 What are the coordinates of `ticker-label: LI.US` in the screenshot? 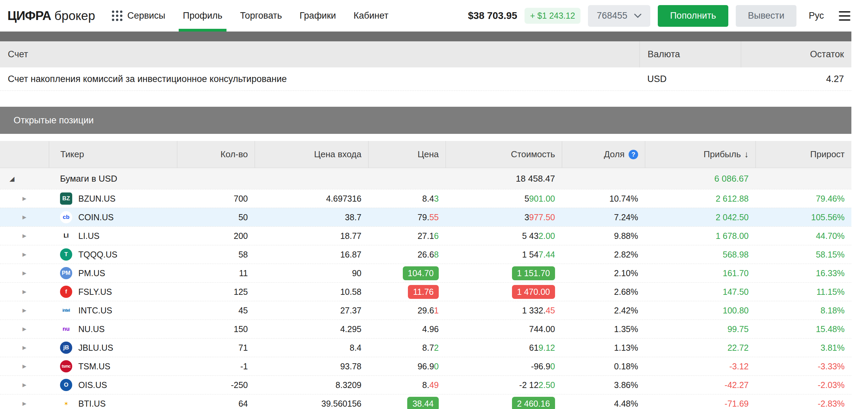 It's located at (89, 236).